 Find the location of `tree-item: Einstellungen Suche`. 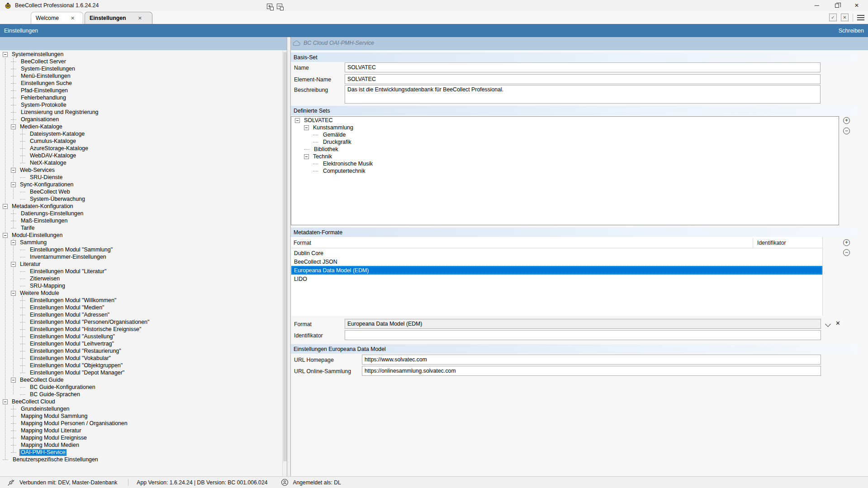

tree-item: Einstellungen Suche is located at coordinates (140, 83).